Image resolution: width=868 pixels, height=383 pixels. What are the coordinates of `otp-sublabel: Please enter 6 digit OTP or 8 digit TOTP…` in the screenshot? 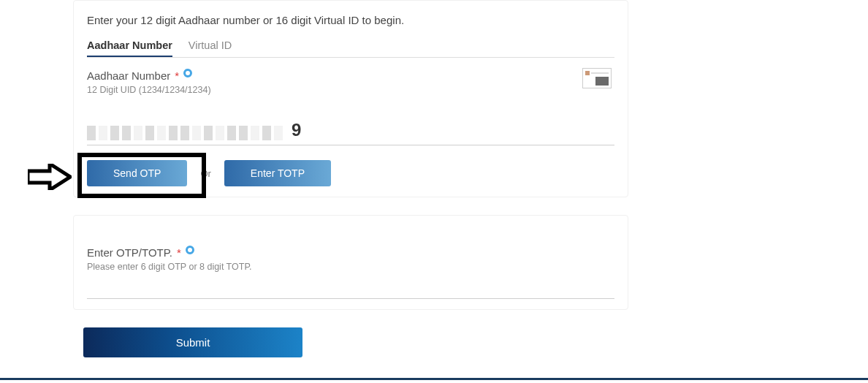 It's located at (351, 267).